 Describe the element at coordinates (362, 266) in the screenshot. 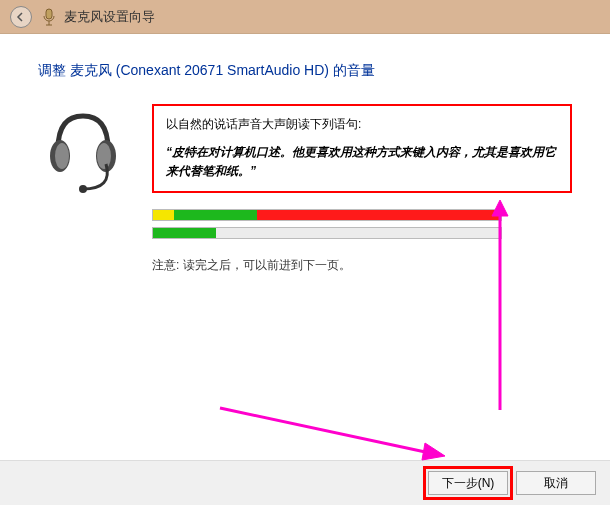

I see `note-text: 注意: 读完之后，可以前进到下一页。` at that location.